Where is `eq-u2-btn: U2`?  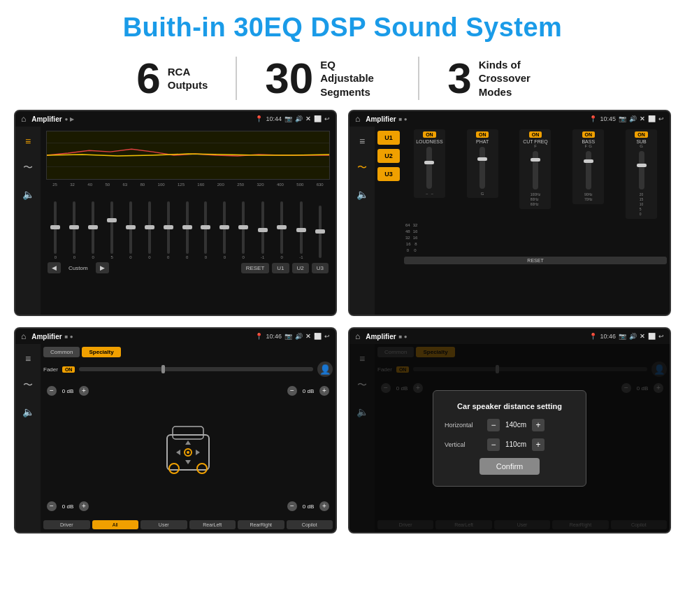
eq-u2-btn: U2 is located at coordinates (301, 268).